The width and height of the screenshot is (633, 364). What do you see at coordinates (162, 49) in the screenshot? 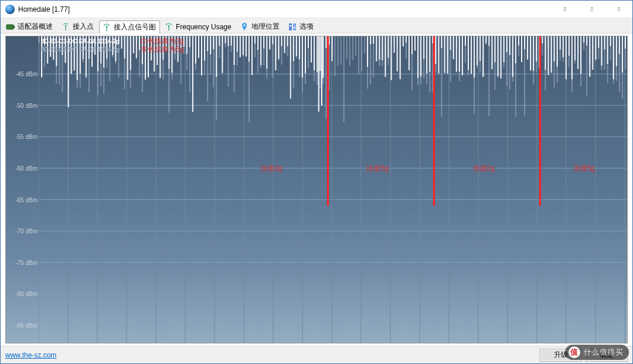
I see `annotation-legend2: 灰色线条为5g` at bounding box center [162, 49].